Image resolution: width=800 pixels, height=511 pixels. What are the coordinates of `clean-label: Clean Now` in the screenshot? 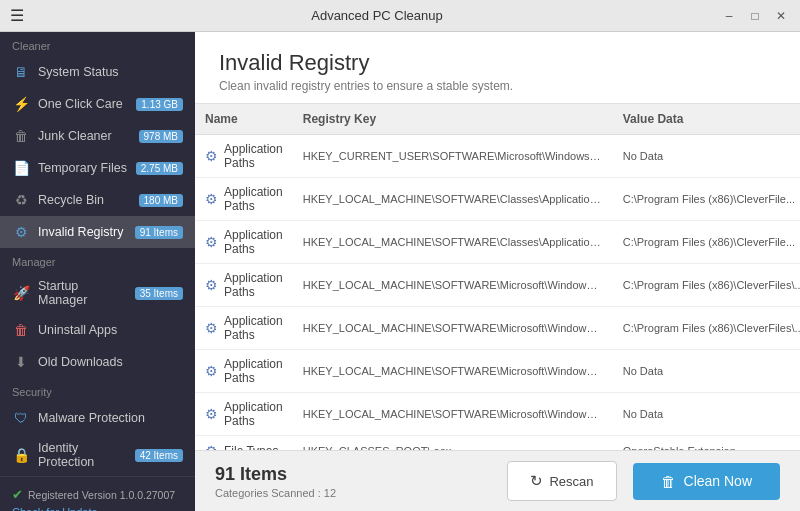 It's located at (718, 481).